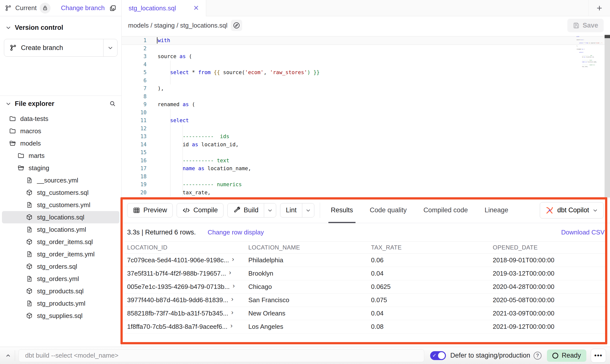 The height and width of the screenshot is (364, 610). Describe the element at coordinates (29, 180) in the screenshot. I see `document-icon` at that location.